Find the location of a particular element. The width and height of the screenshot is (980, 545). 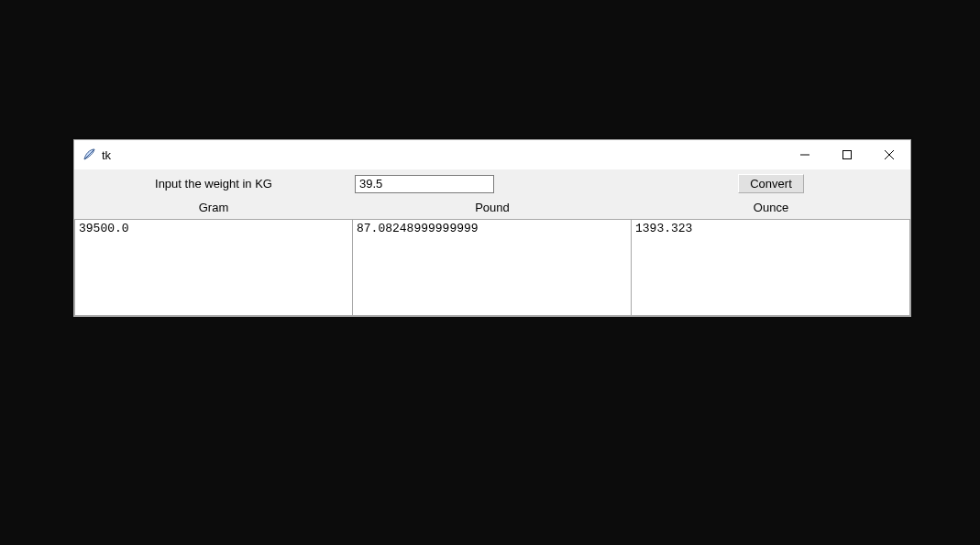

input-row: Input the weight in KG Convert is located at coordinates (492, 183).